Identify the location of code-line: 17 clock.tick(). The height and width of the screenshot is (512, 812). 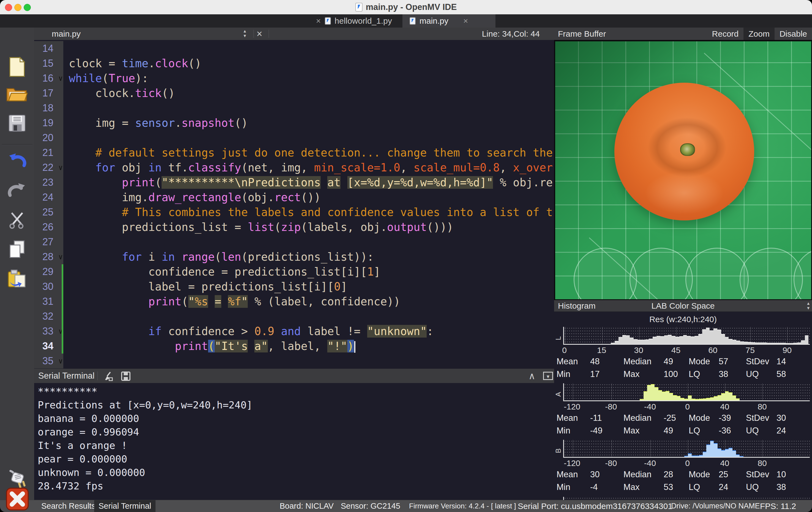
(294, 93).